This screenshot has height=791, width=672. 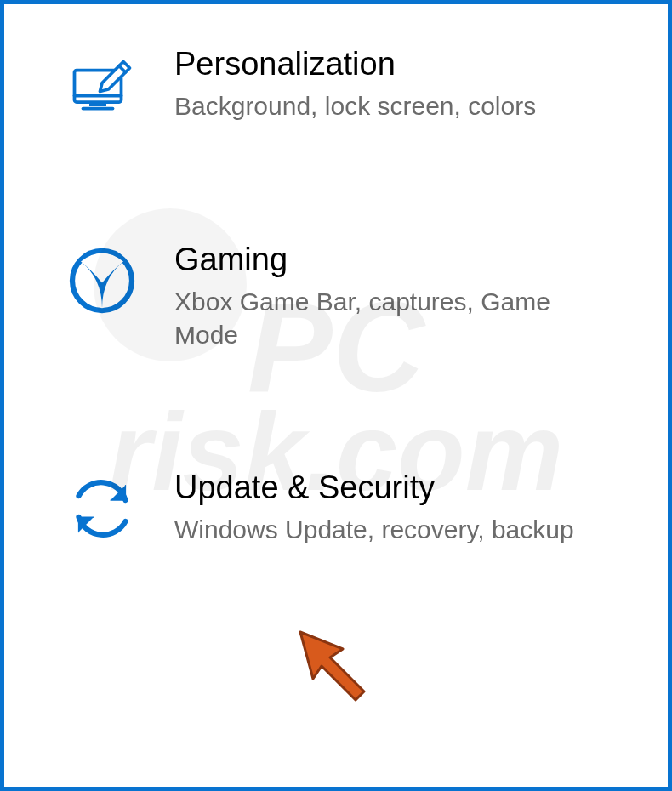 I want to click on gaming-icon, so click(x=102, y=281).